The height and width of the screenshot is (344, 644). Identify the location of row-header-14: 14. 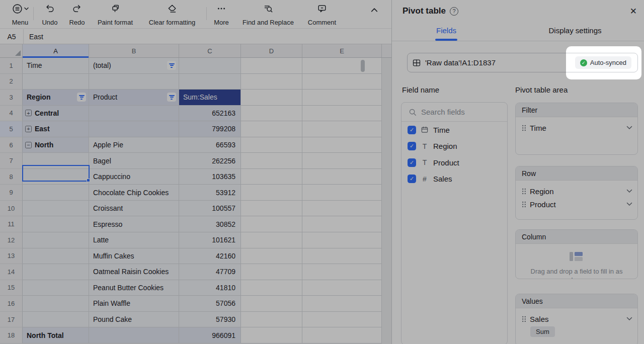
(11, 272).